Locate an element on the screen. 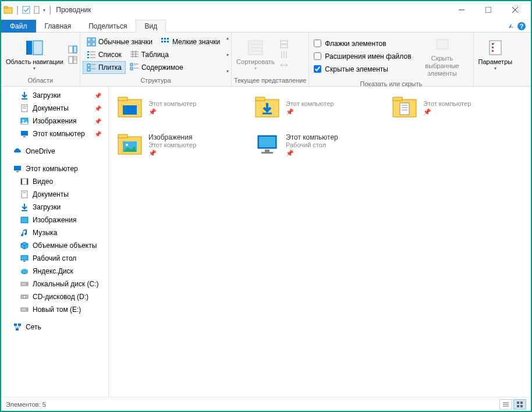 This screenshot has height=412, width=532. layout-scroll-down: ▾ is located at coordinates (228, 55).